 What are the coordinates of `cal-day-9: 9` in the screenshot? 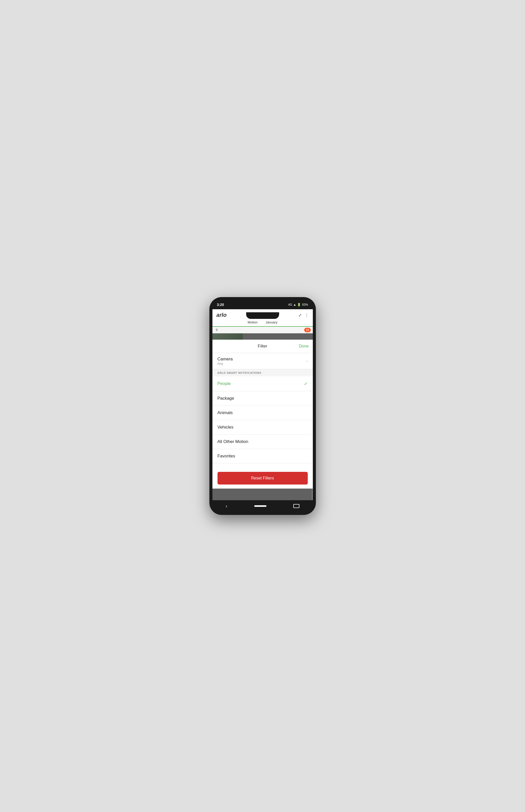 It's located at (217, 330).